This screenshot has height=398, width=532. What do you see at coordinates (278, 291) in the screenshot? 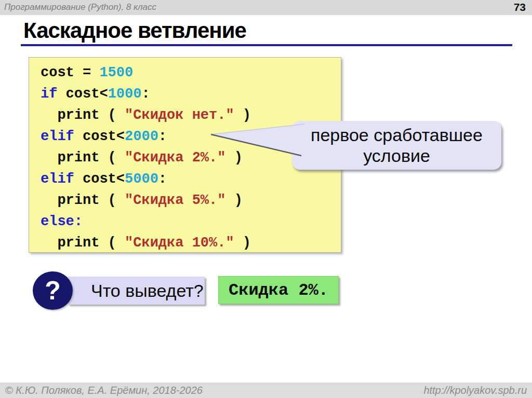
I see `answer-text: Скидка 2%.` at bounding box center [278, 291].